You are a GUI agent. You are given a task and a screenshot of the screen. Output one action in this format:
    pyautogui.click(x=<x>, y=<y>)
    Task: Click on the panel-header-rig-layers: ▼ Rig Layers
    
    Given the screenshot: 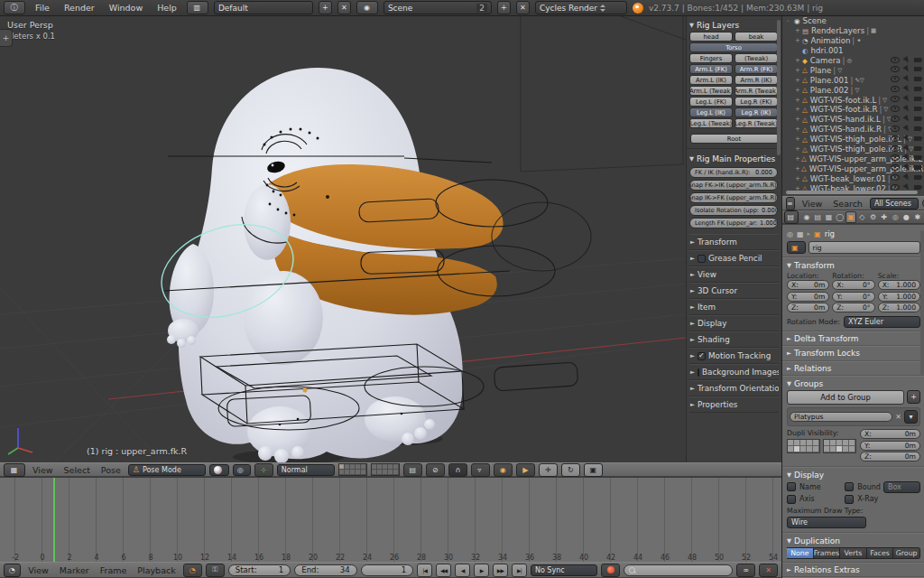 What is the action you would take?
    pyautogui.click(x=735, y=25)
    